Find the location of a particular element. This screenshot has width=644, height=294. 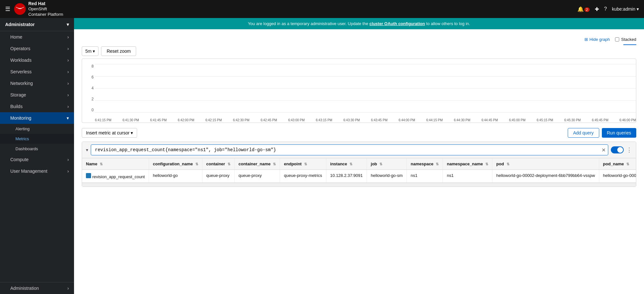

grid-line-top is located at coordinates (366, 64).